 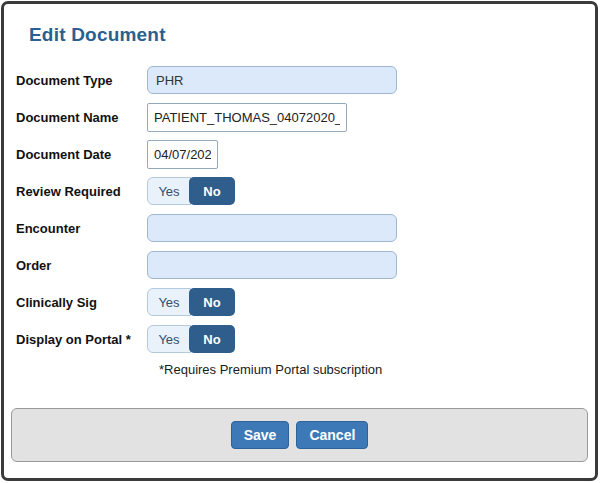 What do you see at coordinates (306, 80) in the screenshot?
I see `form-row-document-type: Document Type` at bounding box center [306, 80].